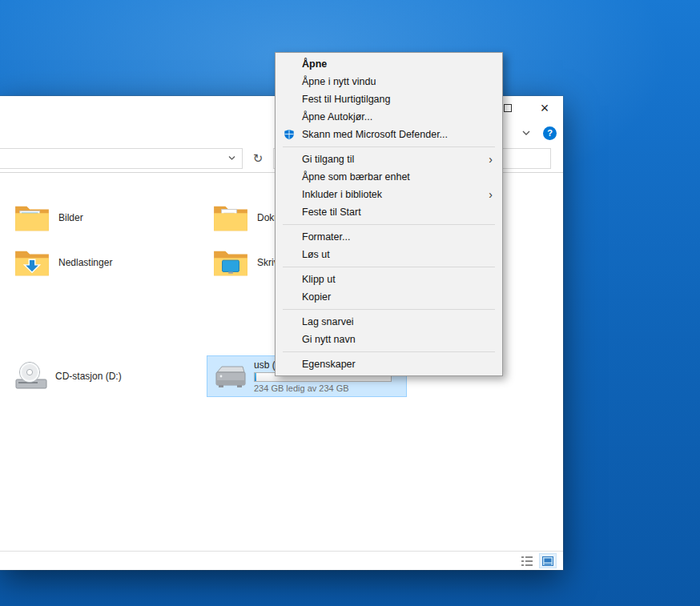  What do you see at coordinates (526, 133) in the screenshot?
I see `expand-ribbon-button` at bounding box center [526, 133].